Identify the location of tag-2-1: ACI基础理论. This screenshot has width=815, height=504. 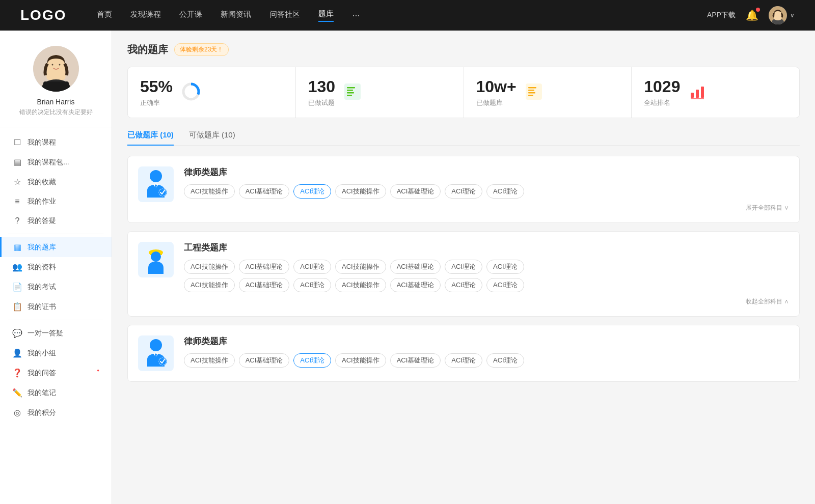
(264, 267).